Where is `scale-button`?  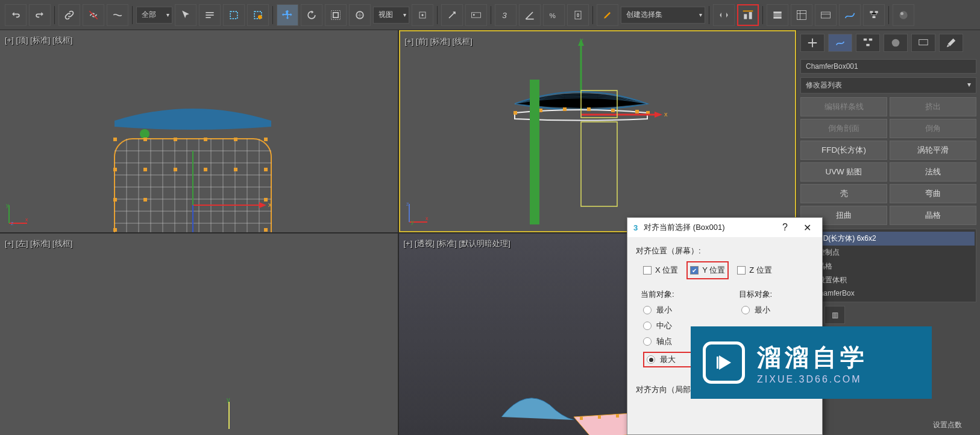
scale-button is located at coordinates (336, 15).